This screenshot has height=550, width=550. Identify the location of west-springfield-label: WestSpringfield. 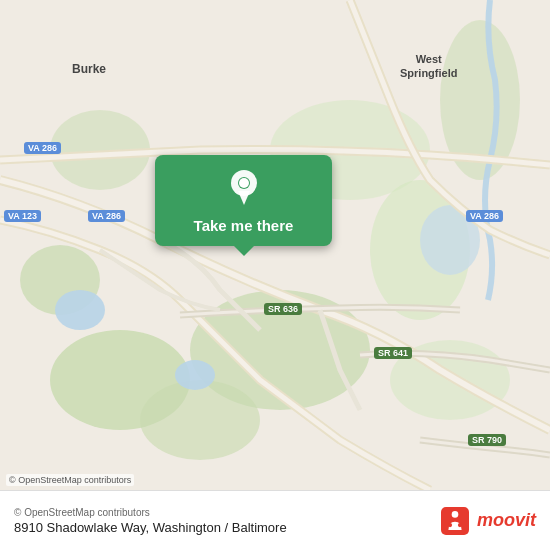
(428, 66).